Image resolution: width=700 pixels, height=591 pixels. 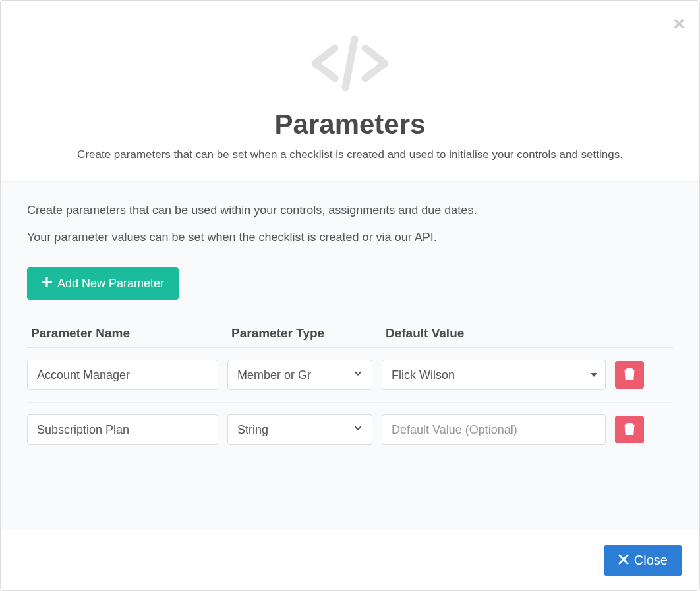 What do you see at coordinates (350, 430) in the screenshot?
I see `table-row: String` at bounding box center [350, 430].